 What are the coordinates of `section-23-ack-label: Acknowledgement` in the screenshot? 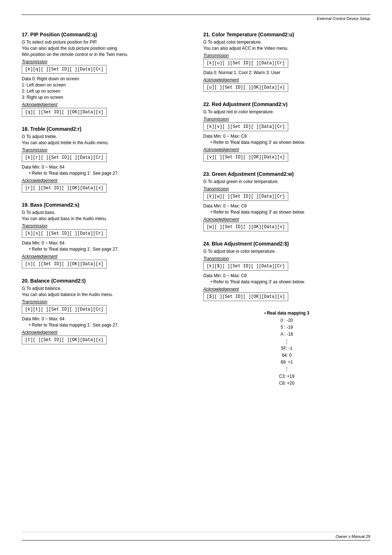 It's located at (287, 219).